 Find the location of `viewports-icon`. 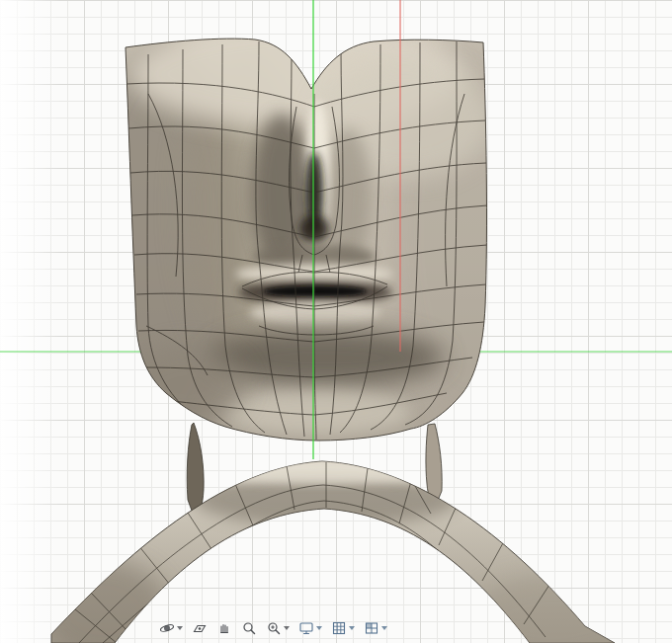

viewports-icon is located at coordinates (372, 628).